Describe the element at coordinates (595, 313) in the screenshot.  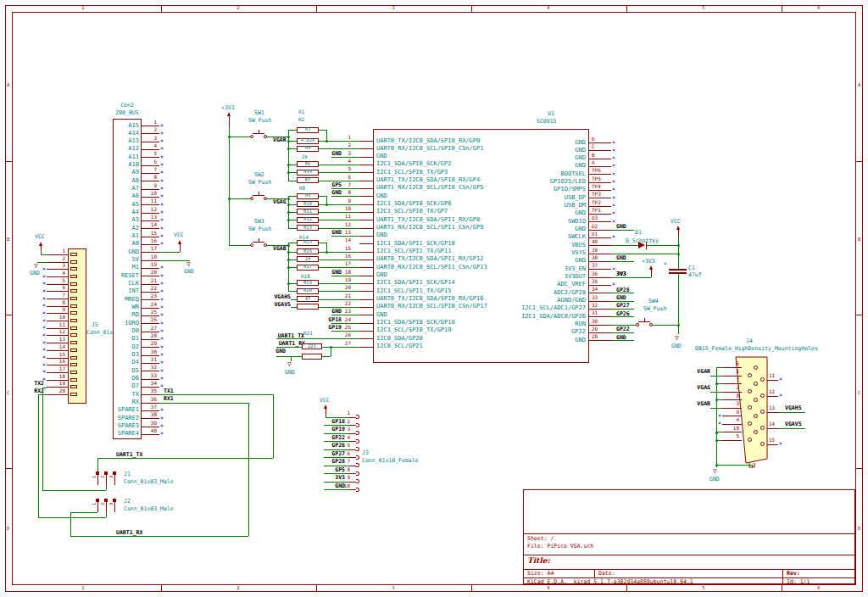
I see `pin-number: 31` at that location.